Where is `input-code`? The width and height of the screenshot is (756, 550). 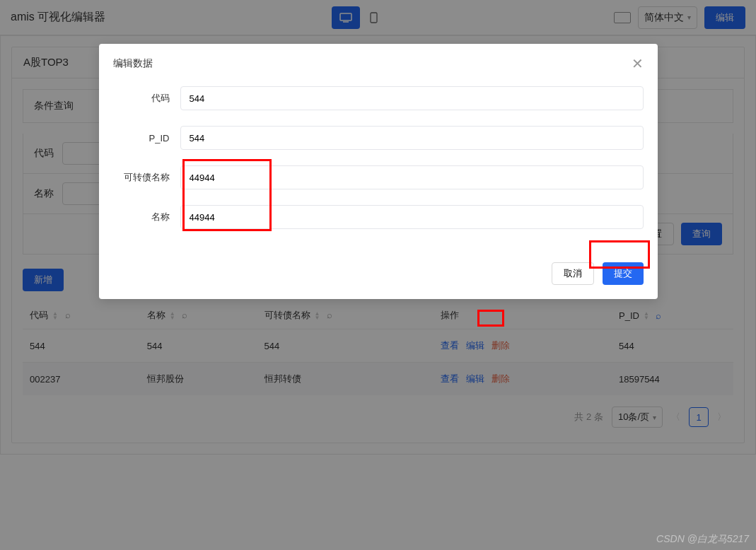 input-code is located at coordinates (412, 98).